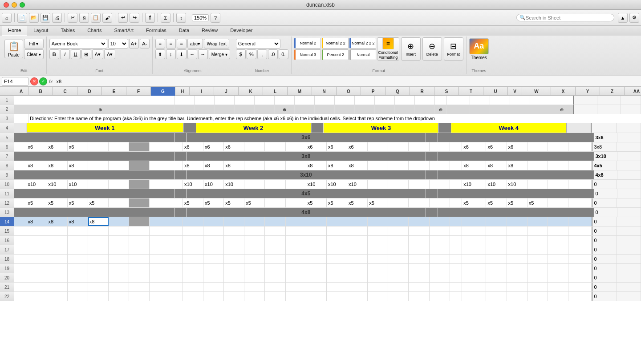 The width and height of the screenshot is (641, 364). What do you see at coordinates (139, 184) in the screenshot?
I see `cell-G10` at bounding box center [139, 184].